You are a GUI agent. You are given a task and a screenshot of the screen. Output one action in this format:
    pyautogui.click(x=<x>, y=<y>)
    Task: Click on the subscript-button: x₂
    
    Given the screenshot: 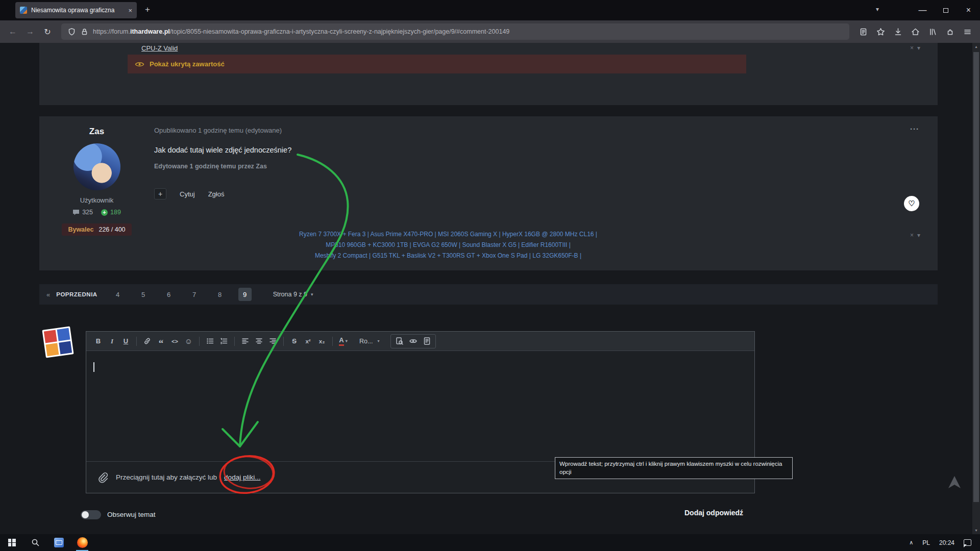 What is the action you would take?
    pyautogui.click(x=322, y=341)
    